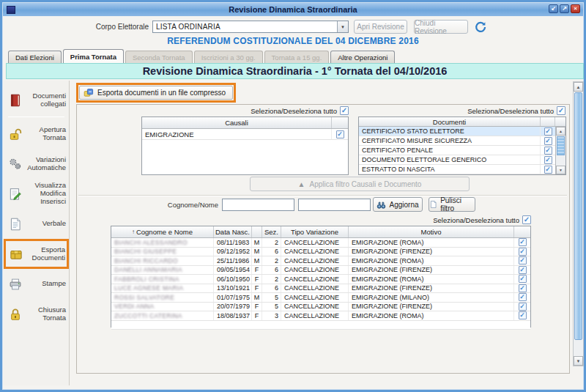 The image size is (586, 392). I want to click on table-row: BIANCHI GIUSEPPE 09/12/1952 M 6 CANCELLA…, so click(321, 252).